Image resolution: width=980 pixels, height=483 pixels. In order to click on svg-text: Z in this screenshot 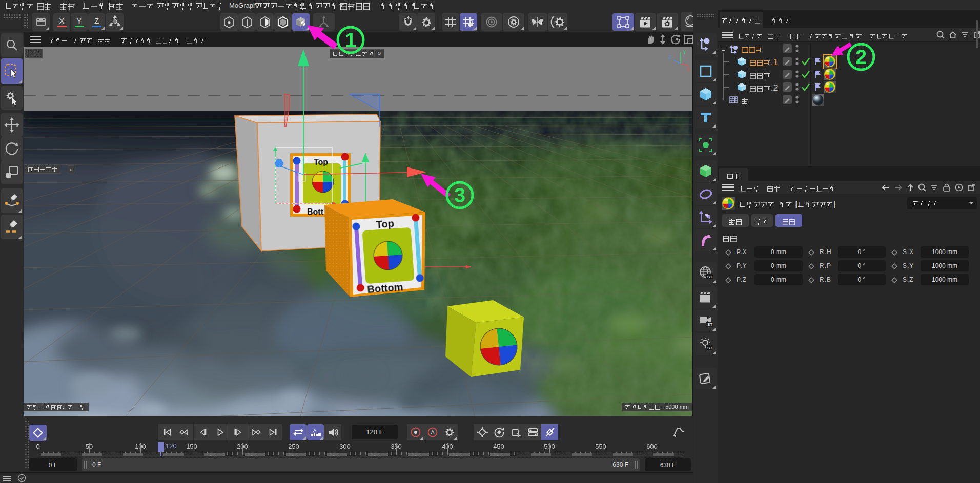, I will do `click(670, 57)`.